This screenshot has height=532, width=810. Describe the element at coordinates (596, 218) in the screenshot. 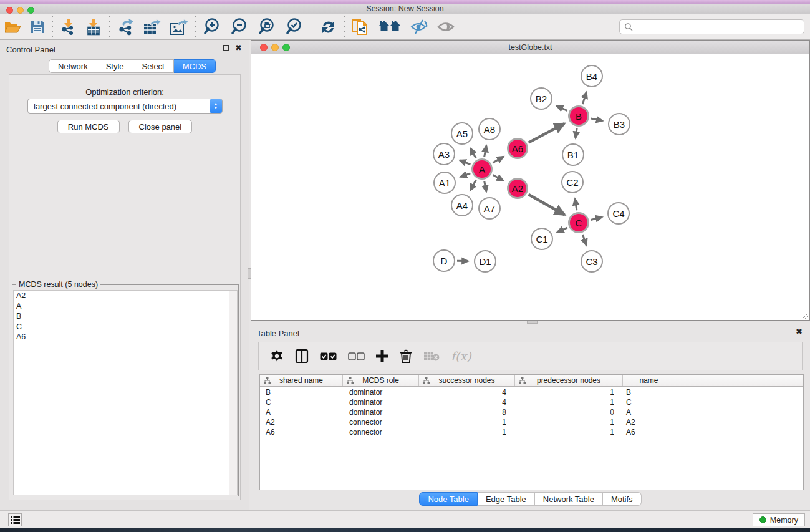

I see `edge-C-C4` at that location.